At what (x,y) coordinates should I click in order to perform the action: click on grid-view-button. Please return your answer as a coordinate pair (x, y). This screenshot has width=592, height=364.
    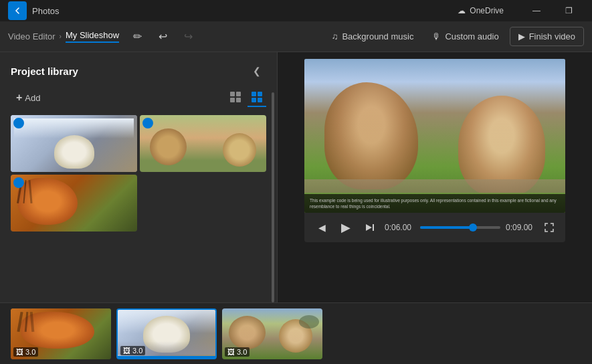
    Looking at the image, I should click on (235, 98).